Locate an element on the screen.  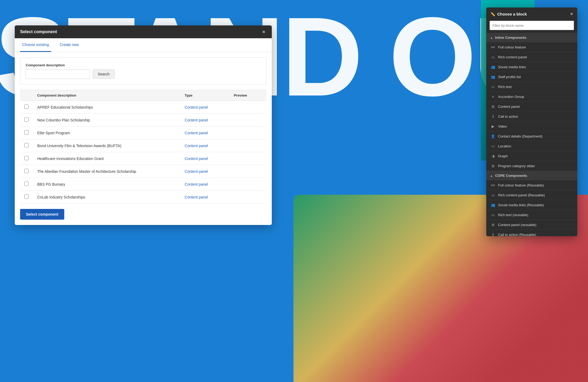
block-item-icon-contact-details: 👤 is located at coordinates (493, 136).